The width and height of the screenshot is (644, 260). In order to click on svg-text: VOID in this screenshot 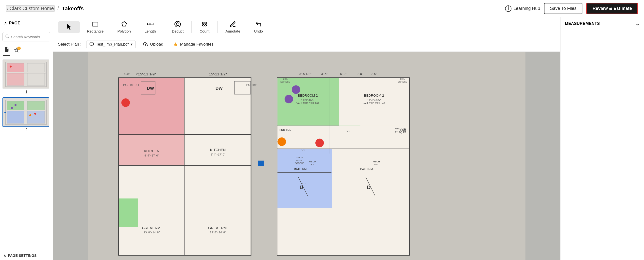, I will do `click(376, 164)`.